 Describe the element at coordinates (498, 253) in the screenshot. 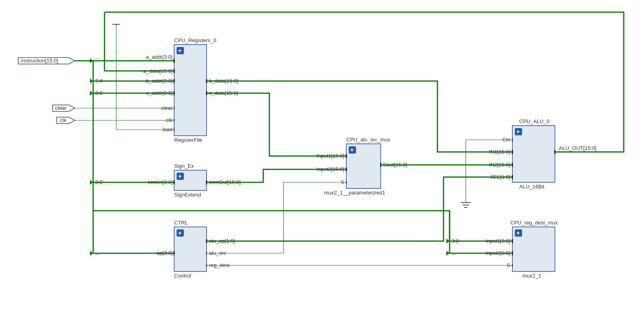

I see `port-rdmux-in2: Input2[3:0]` at that location.